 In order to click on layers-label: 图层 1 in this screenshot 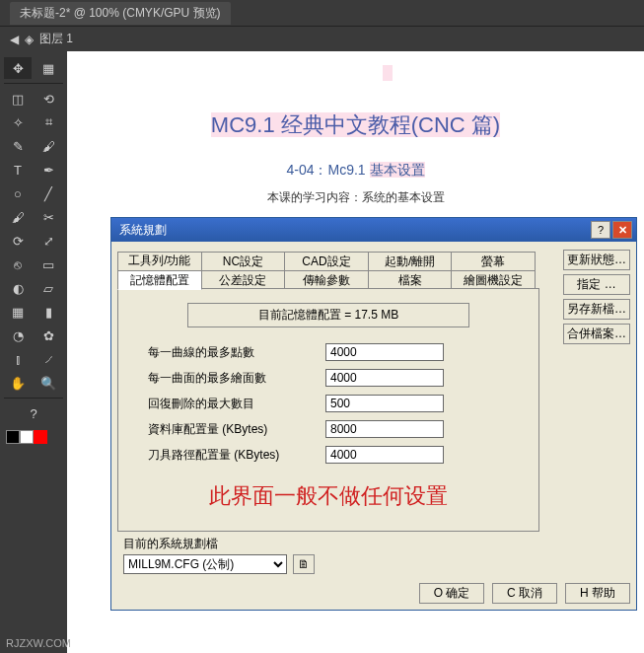, I will do `click(56, 39)`.